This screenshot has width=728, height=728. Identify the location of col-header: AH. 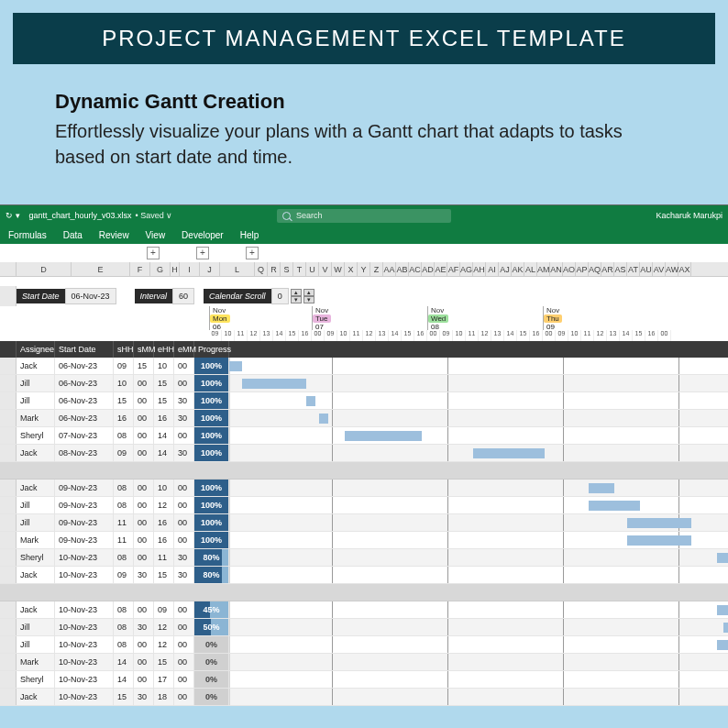
(480, 270).